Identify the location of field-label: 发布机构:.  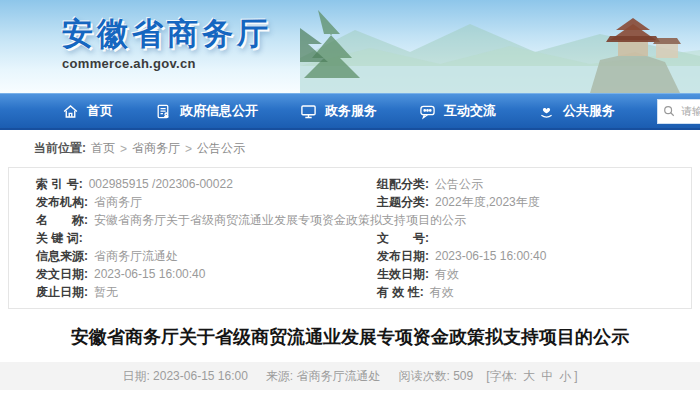
(62, 202).